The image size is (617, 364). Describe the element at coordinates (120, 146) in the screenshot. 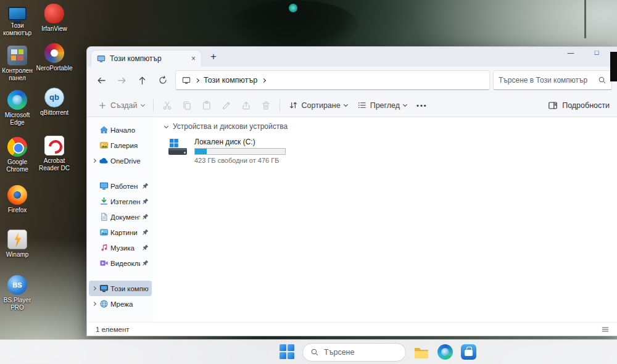

I see `sidebar-item-gallery: Галерия` at that location.